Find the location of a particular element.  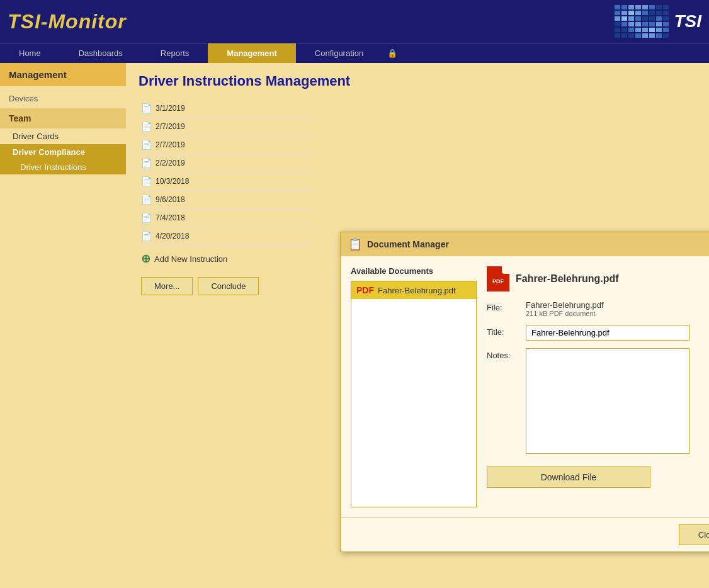

instruction-date-0: 3/1/2019 is located at coordinates (170, 108).